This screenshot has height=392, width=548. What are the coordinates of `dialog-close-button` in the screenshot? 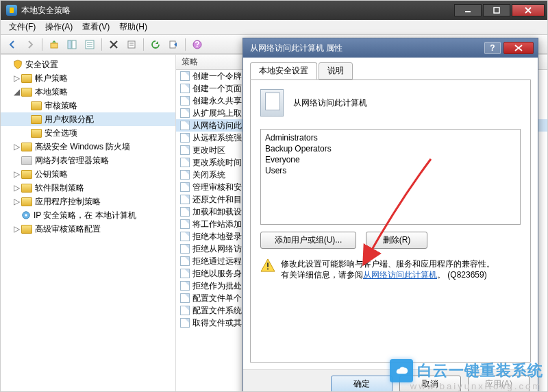 It's located at (519, 48).